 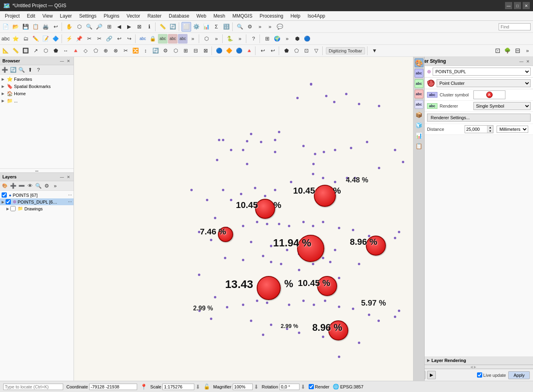 I want to click on digi-btn16: 🔄, so click(x=156, y=51).